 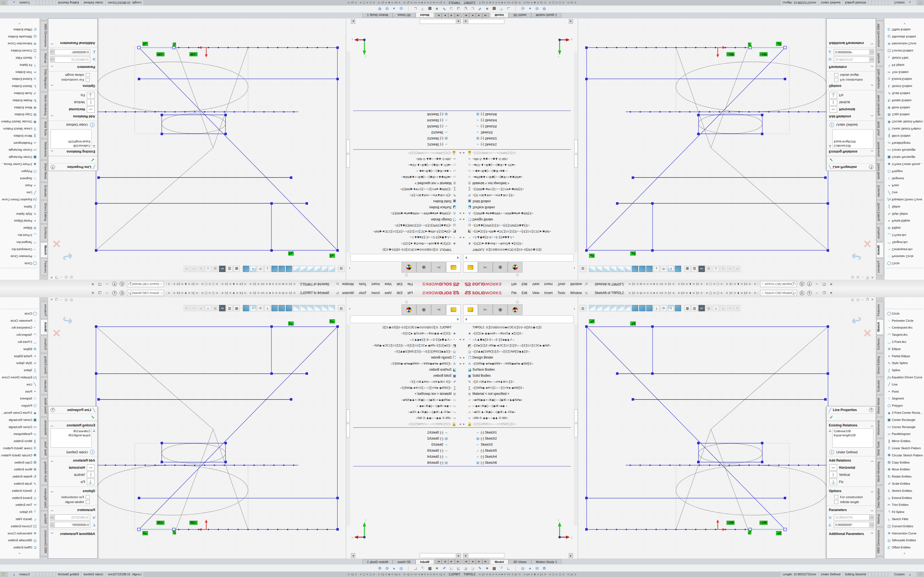 I want to click on tool-button: ✂ Trim Entities, so click(x=20, y=73).